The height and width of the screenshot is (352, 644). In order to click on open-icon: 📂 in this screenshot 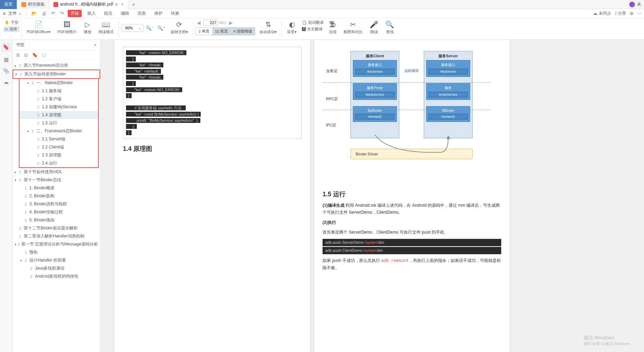, I will do `click(34, 13)`.